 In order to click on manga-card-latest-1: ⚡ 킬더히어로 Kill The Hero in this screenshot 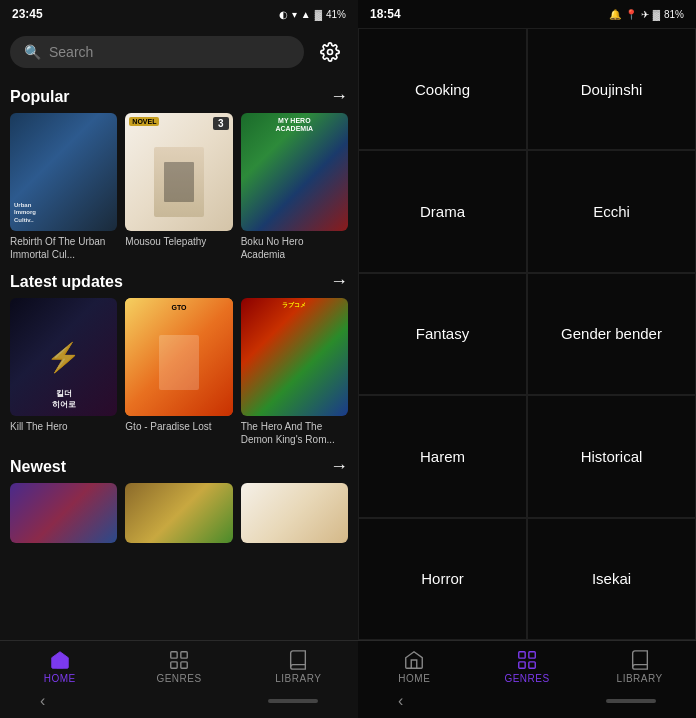, I will do `click(64, 372)`.